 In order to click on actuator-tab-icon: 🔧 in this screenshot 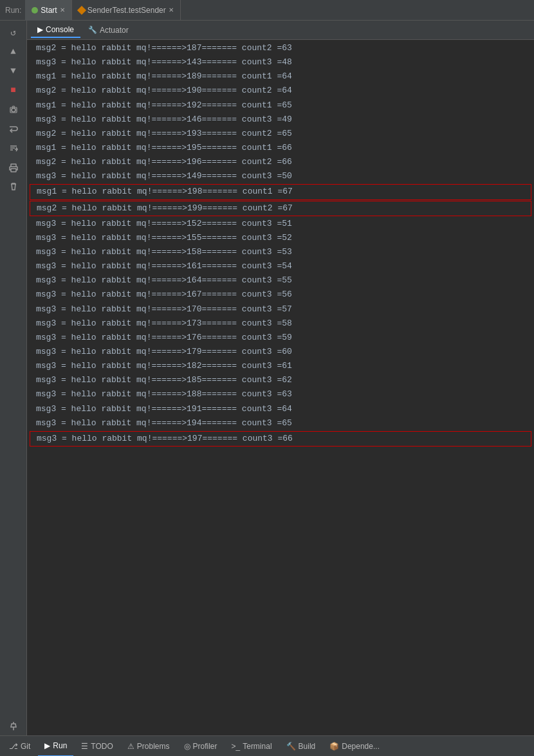, I will do `click(93, 30)`.